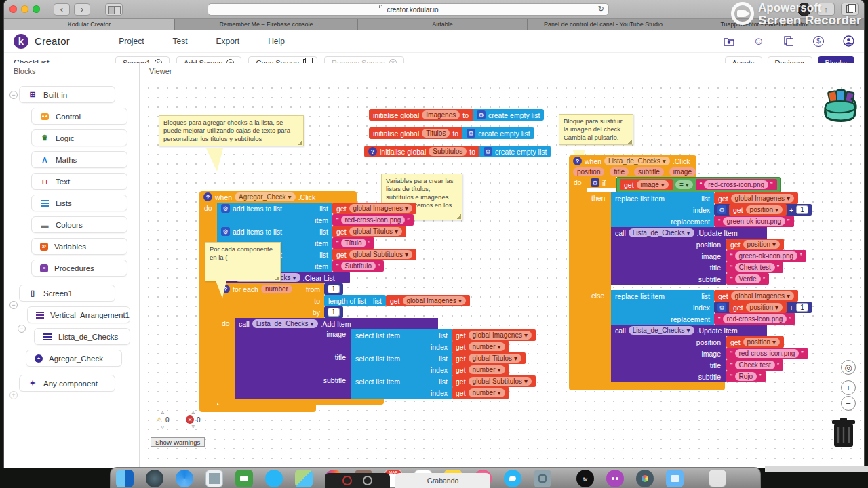  I want to click on close-window-button, so click(14, 9).